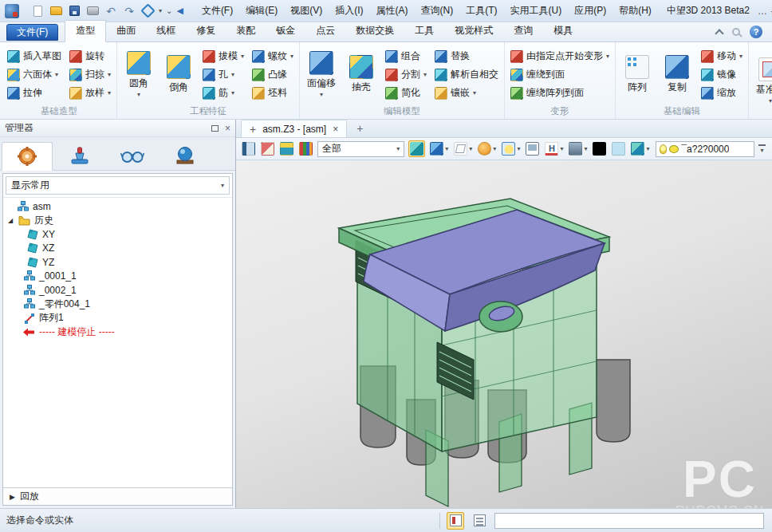 The image size is (772, 532). What do you see at coordinates (169, 11) in the screenshot?
I see `qat-customize-button: ⌄` at bounding box center [169, 11].